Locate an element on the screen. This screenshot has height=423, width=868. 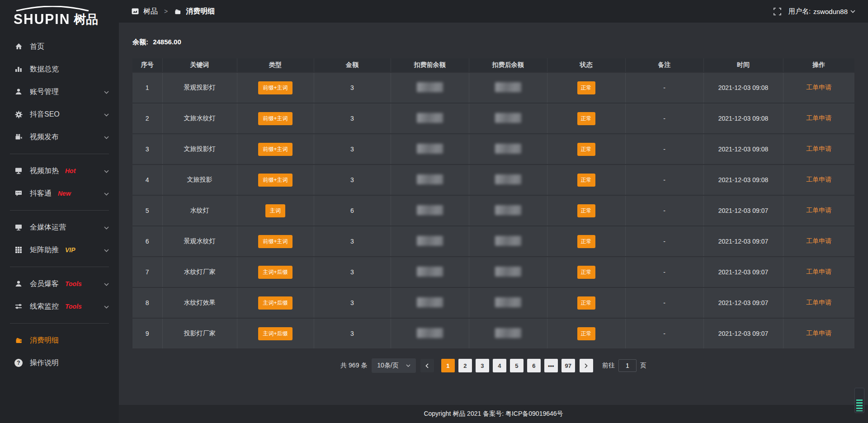
sidebar-item-data-overview: 数据总览 is located at coordinates (60, 69).